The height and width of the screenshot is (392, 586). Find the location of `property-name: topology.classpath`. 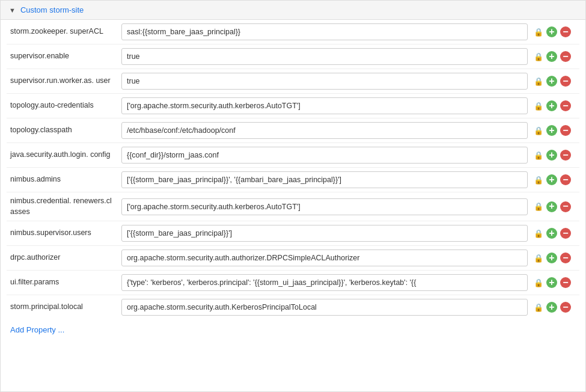

property-name: topology.classpath is located at coordinates (63, 130).